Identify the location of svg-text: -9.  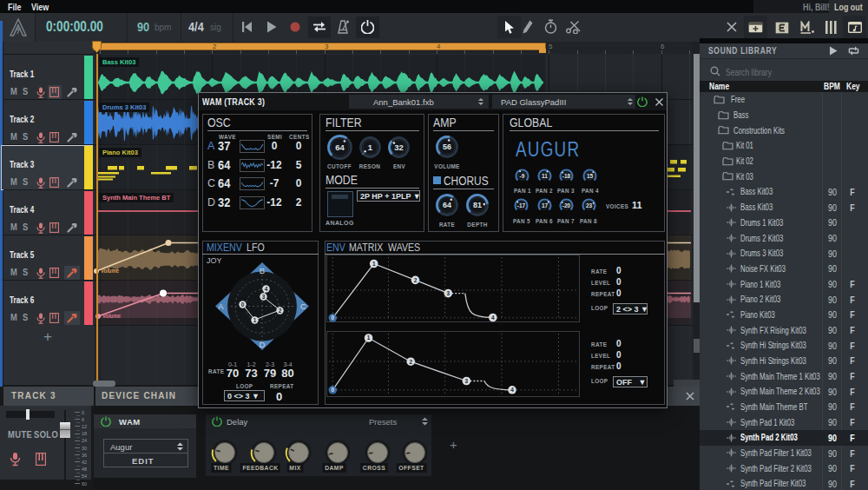
(523, 175).